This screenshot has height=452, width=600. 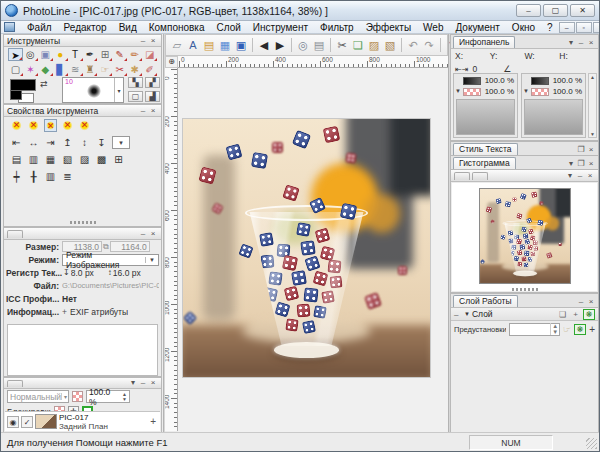 I want to click on add-preset-icon: +, so click(x=592, y=330).